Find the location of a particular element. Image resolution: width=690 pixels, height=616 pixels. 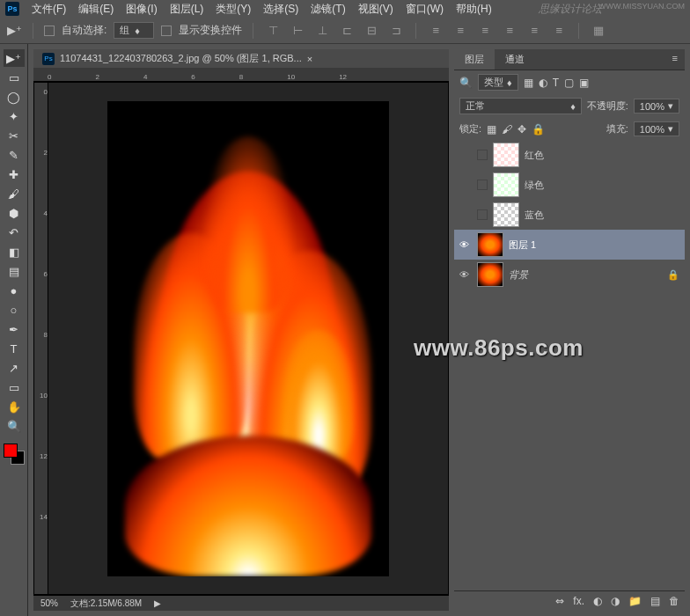

filter-pixel-icon: ▦ is located at coordinates (528, 83).